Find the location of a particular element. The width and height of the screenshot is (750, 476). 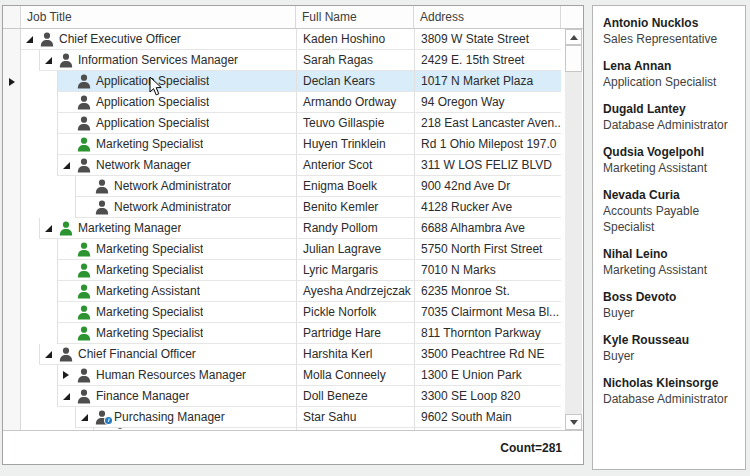

full-name-cell: Doll Beneze is located at coordinates (355, 396).